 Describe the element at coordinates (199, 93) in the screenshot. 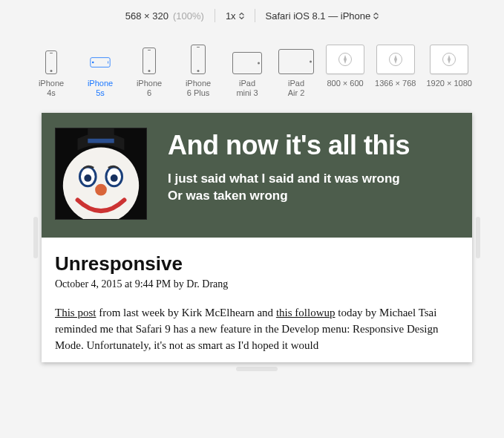

I see `device-label-line: 6 Plus` at that location.